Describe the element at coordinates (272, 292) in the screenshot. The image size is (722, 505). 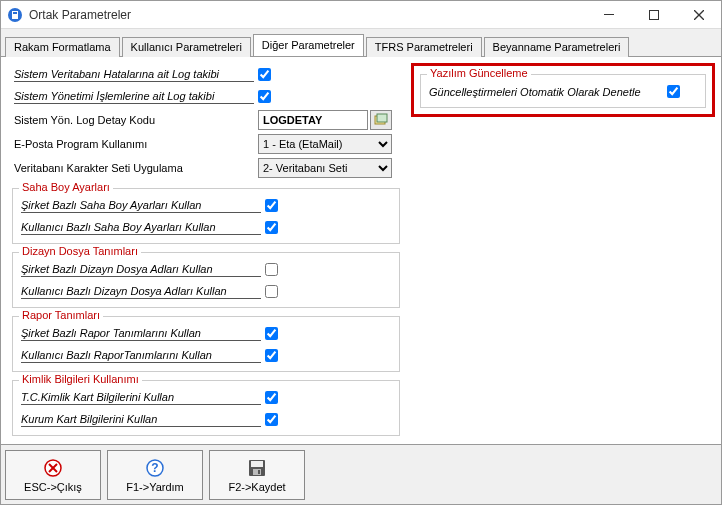
I see `checkbox-dizayn-r2` at that location.